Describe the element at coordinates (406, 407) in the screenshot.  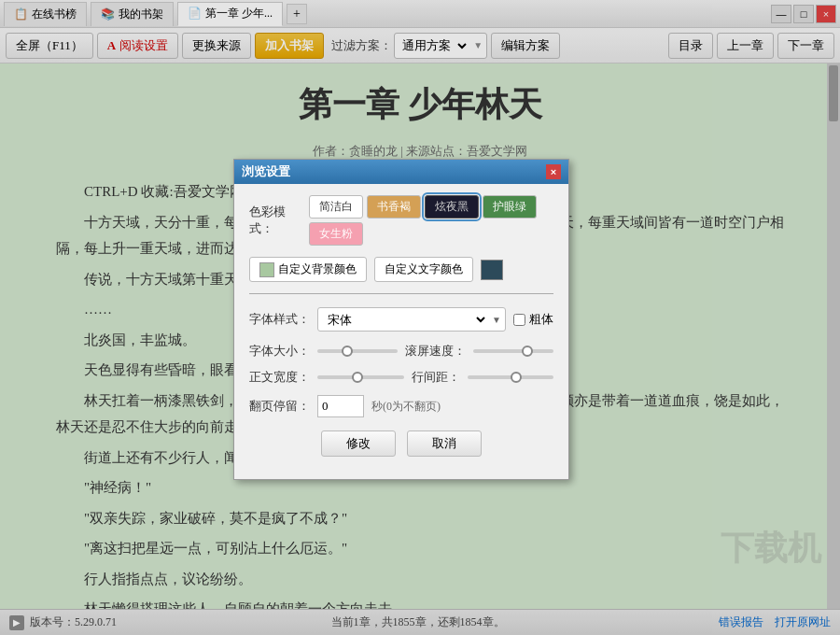
I see `flip-hint: 秒(0为不翻页)` at that location.